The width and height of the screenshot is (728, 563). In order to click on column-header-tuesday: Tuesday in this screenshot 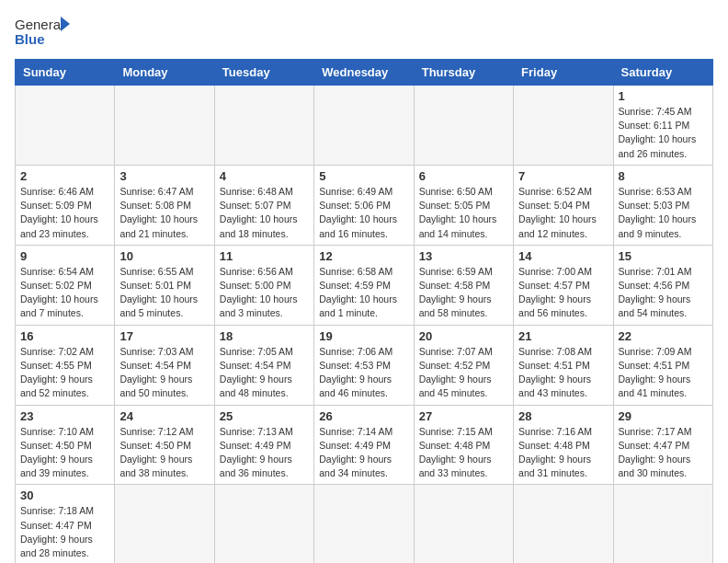, I will do `click(264, 73)`.